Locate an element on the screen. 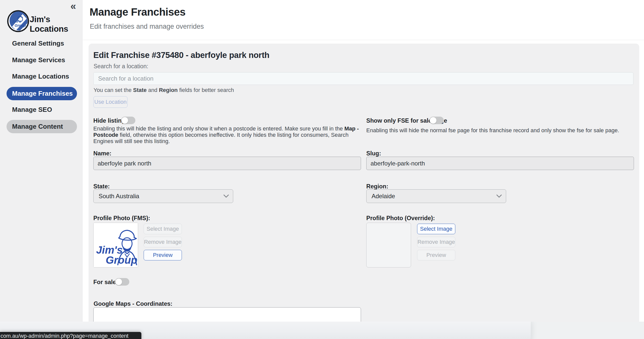 The height and width of the screenshot is (339, 644). fse-toggle-description: Enabling this will hide the normal fse p… is located at coordinates (501, 130).